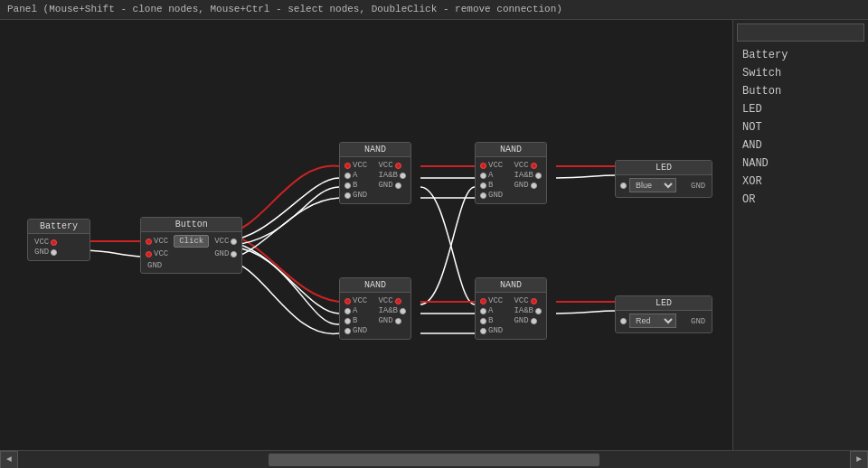 The image size is (868, 468). I want to click on scroll-track, so click(434, 460).